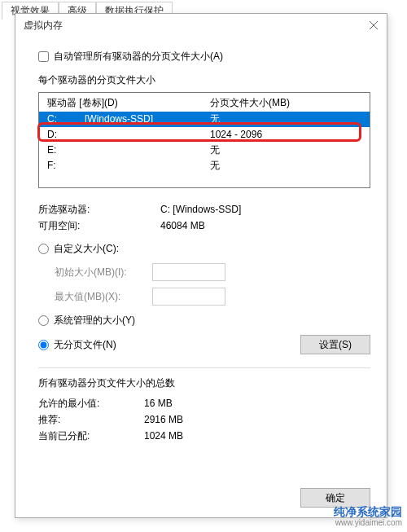 This screenshot has width=407, height=532. What do you see at coordinates (204, 103) in the screenshot?
I see `drive-list-header: 驱动器 [卷标](D) 分页文件大小(MB)` at bounding box center [204, 103].